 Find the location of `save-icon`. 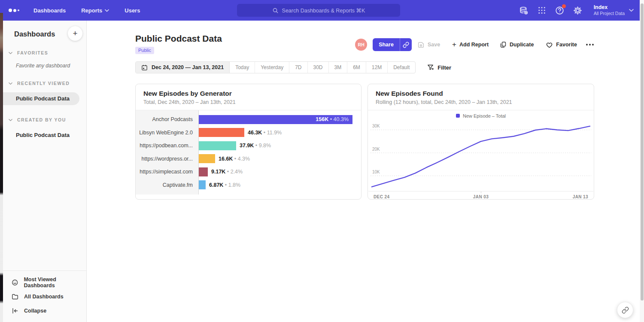

save-icon is located at coordinates (421, 45).